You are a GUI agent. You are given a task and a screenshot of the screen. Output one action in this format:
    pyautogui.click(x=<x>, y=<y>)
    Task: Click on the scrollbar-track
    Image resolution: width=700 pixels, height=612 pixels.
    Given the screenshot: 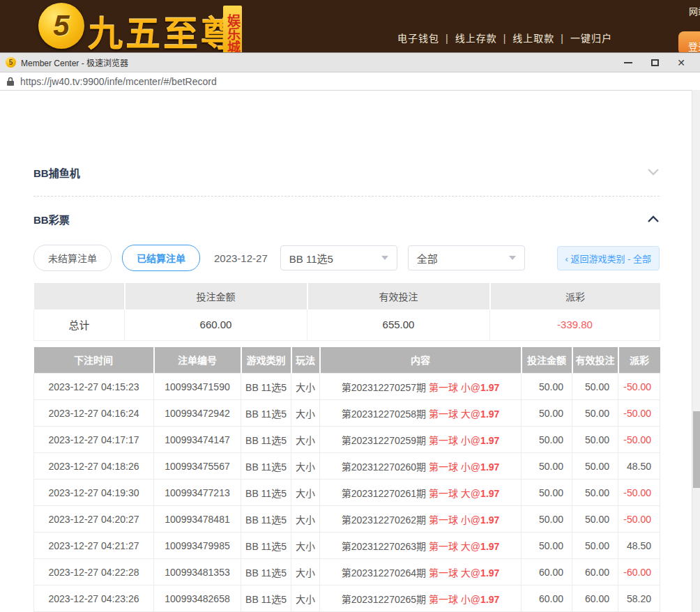 What is the action you would take?
    pyautogui.click(x=696, y=351)
    